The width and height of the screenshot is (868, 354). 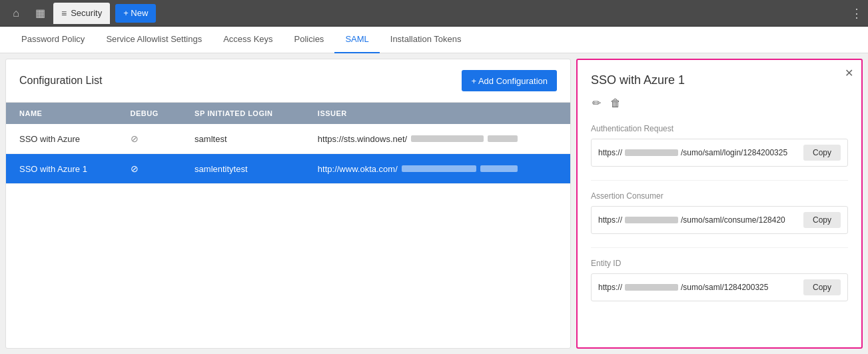 What do you see at coordinates (822, 287) in the screenshot?
I see `entity-id-copy-button: Copy` at bounding box center [822, 287].